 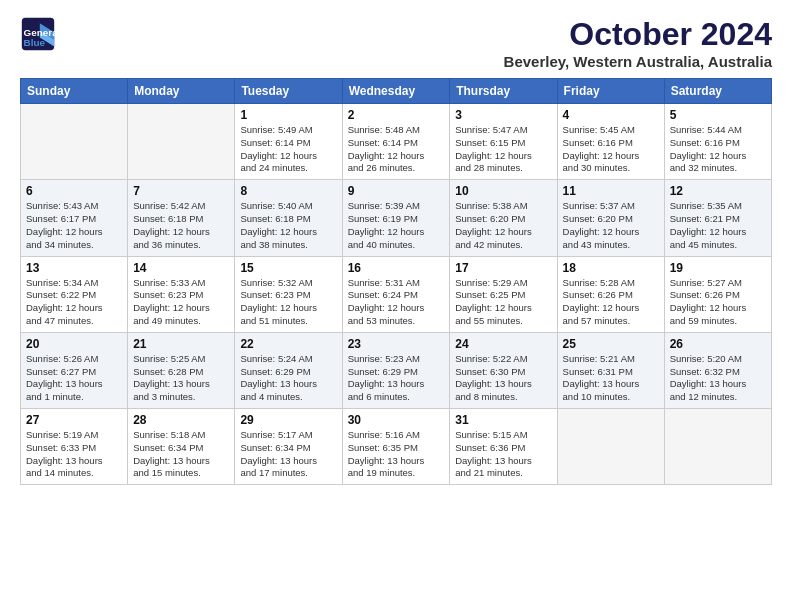 I want to click on calendar-cell: 30Sunrise: 5:16 AM Sunset: 6:35 PM Dayli…, so click(x=396, y=447).